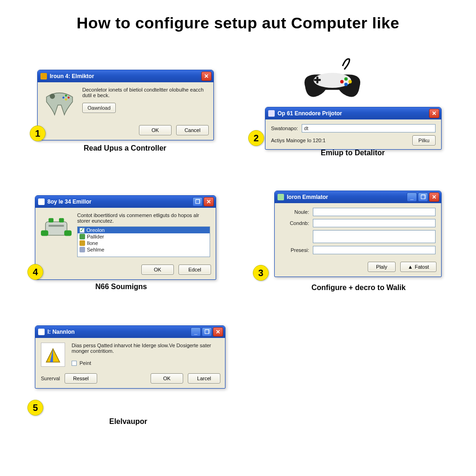 The height and width of the screenshot is (476, 476). I want to click on step2-title-text: Op 61 Ennodore Prijotor, so click(352, 113).